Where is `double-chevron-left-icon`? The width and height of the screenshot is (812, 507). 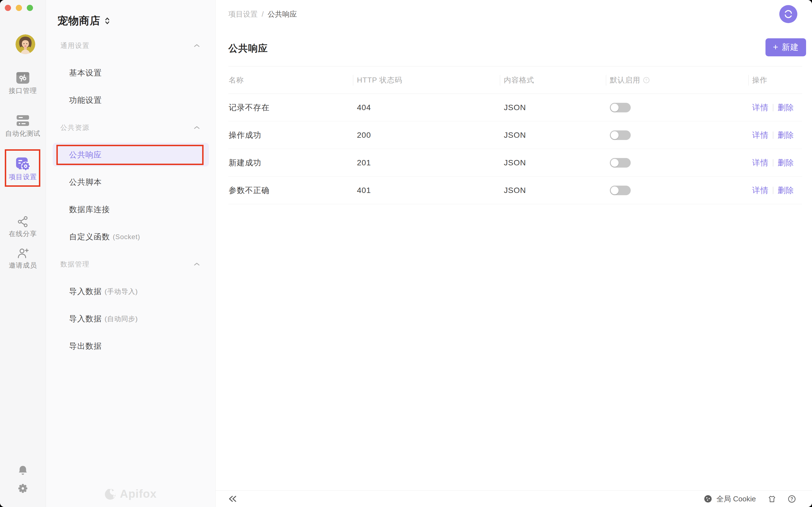 double-chevron-left-icon is located at coordinates (233, 499).